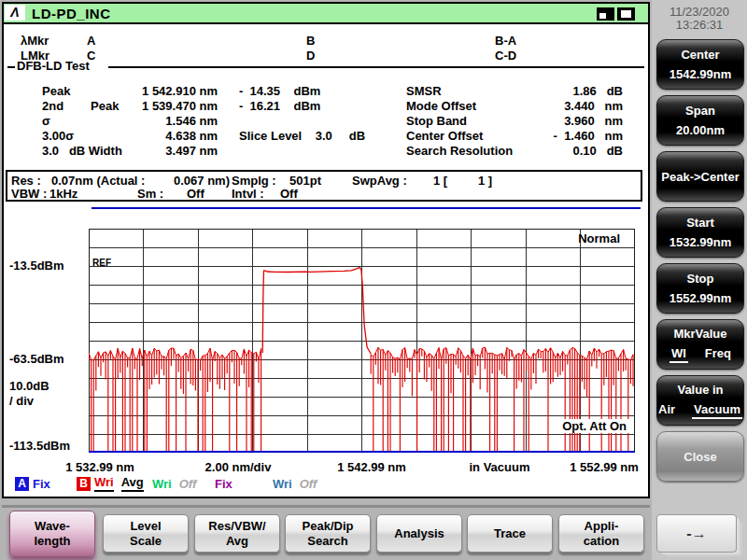 This screenshot has width=747, height=560. I want to click on menu-appli-cation: Appli-cation, so click(601, 534).